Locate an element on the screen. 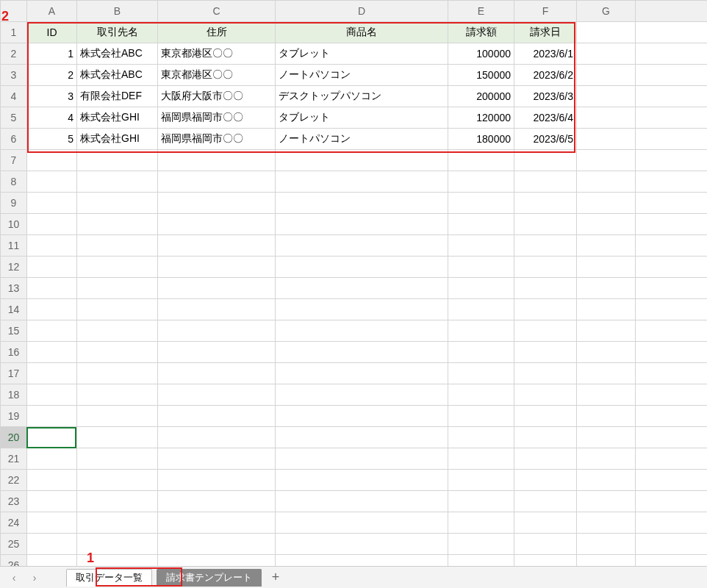 Image resolution: width=707 pixels, height=588 pixels. sheet-tab-active: 取引データ一覧 is located at coordinates (109, 578).